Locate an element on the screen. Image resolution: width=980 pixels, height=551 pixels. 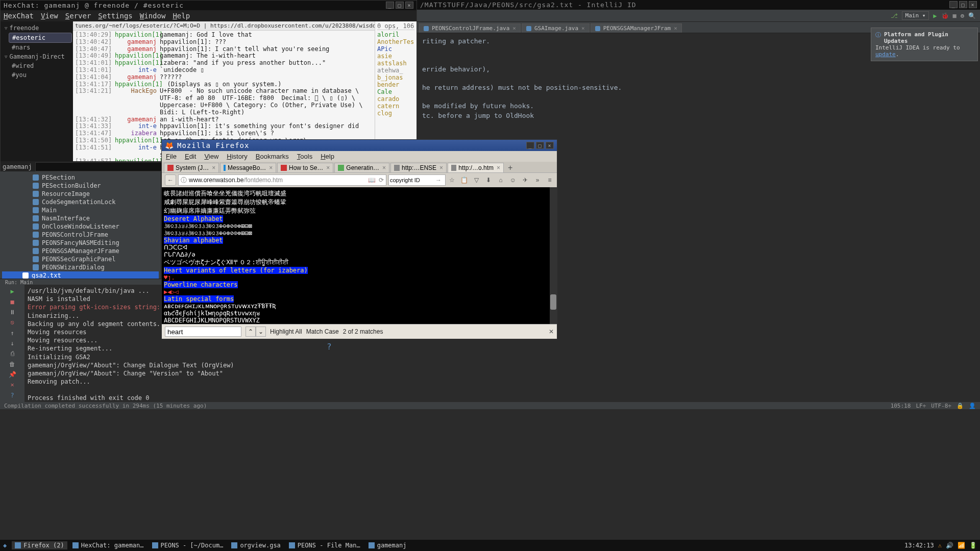
back-button: ← is located at coordinates (170, 180).